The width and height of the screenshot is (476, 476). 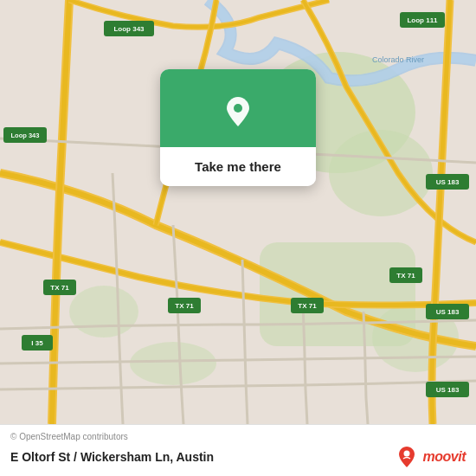 What do you see at coordinates (37, 343) in the screenshot?
I see `svg-text: I 35` at bounding box center [37, 343].